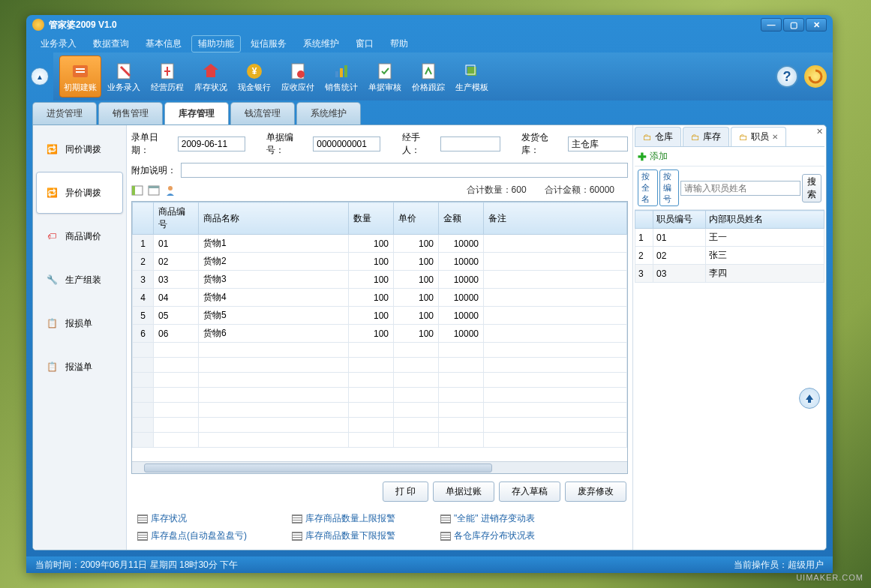 Image resolution: width=871 pixels, height=588 pixels. I want to click on grid-header-2: 商品名称, so click(274, 219).